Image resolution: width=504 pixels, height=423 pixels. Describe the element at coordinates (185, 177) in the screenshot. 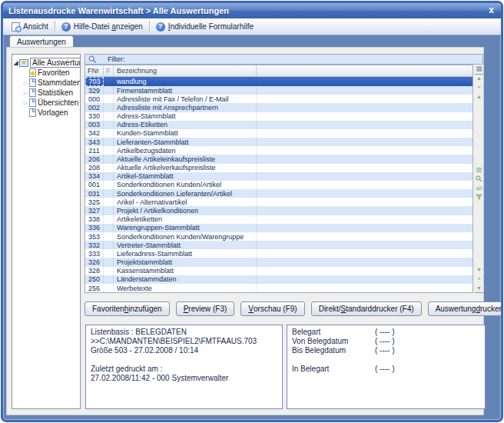

I see `cell-bezeichnung: Artikel-Stammblatt` at that location.